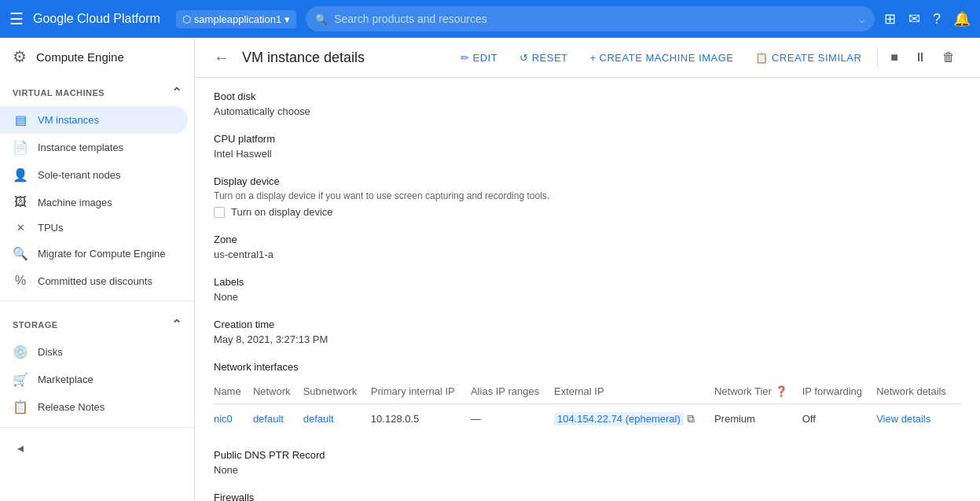  What do you see at coordinates (590, 19) in the screenshot?
I see `search-bar: 🔍 ⌵` at bounding box center [590, 19].